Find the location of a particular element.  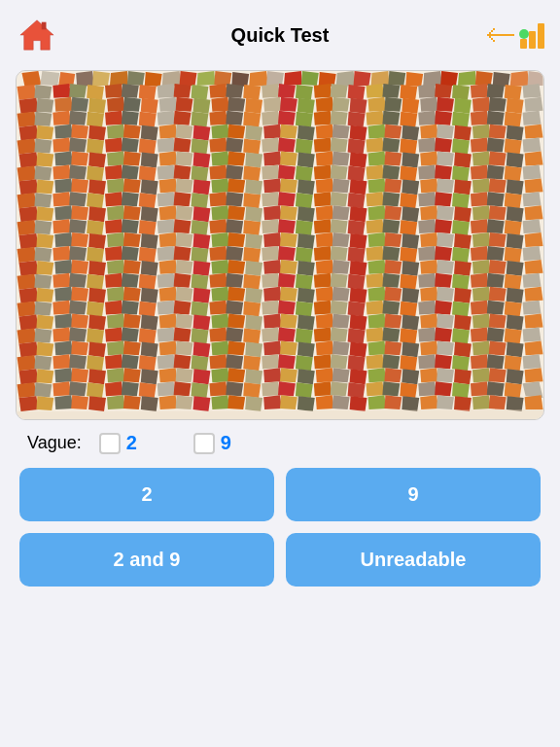

home-button is located at coordinates (37, 35).